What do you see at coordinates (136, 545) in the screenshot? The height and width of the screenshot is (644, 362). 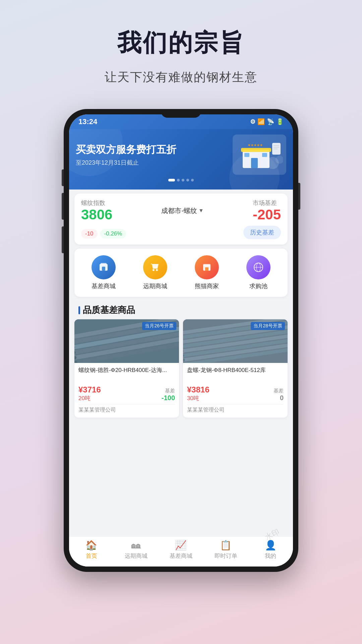 I see `yuanqi-icon: 🏘` at bounding box center [136, 545].